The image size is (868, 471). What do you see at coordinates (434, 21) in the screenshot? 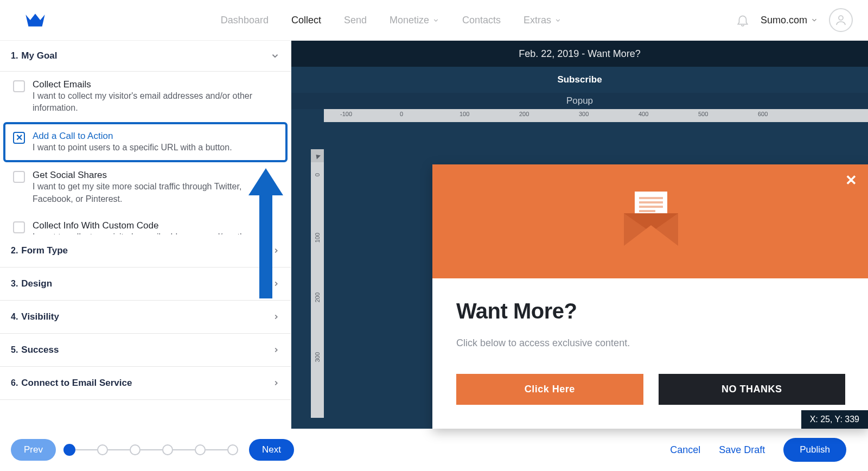
I see `top-nav: DashboardCollectSendMonetize ContactsExt…` at bounding box center [434, 21].